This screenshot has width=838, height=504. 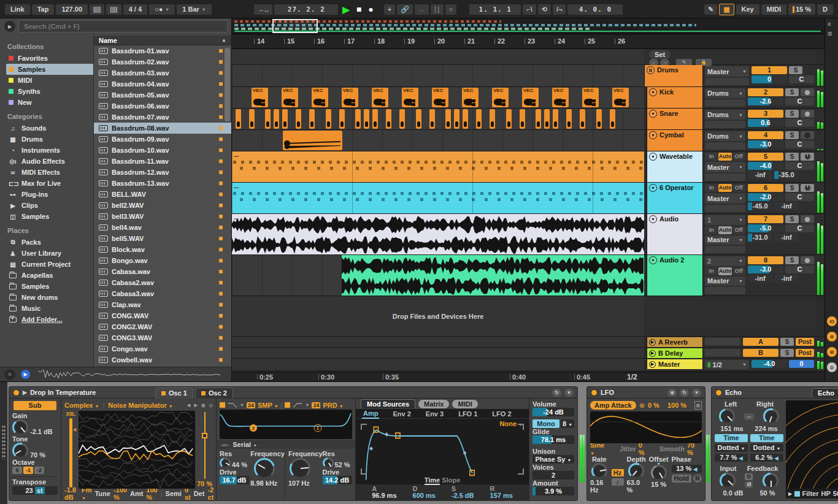 I want to click on midi-clip: ..., so click(x=438, y=198).